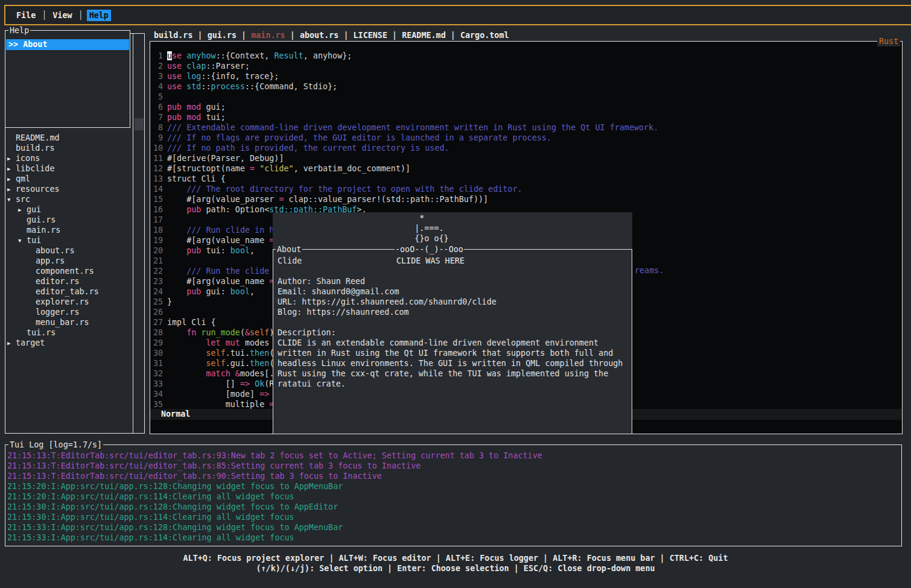 Image resolution: width=911 pixels, height=588 pixels. Describe the element at coordinates (221, 333) in the screenshot. I see `code-token: run_mode` at that location.